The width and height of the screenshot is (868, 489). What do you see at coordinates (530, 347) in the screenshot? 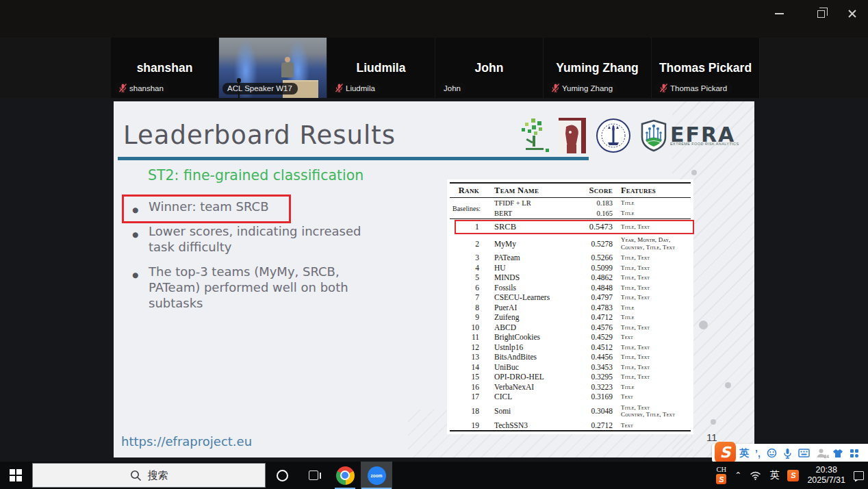
I see `cell-team: Ustnlp16` at bounding box center [530, 347].